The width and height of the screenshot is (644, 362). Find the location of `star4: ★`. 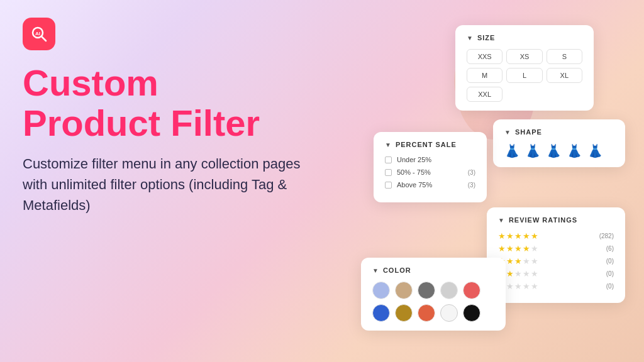

star4: ★ is located at coordinates (526, 236).